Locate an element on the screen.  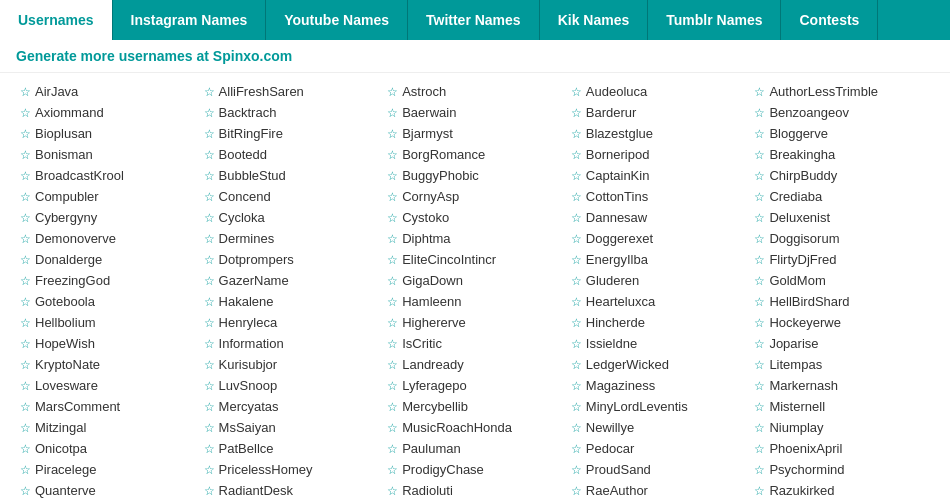
list-item: ☆Bootedd is located at coordinates (292, 154).